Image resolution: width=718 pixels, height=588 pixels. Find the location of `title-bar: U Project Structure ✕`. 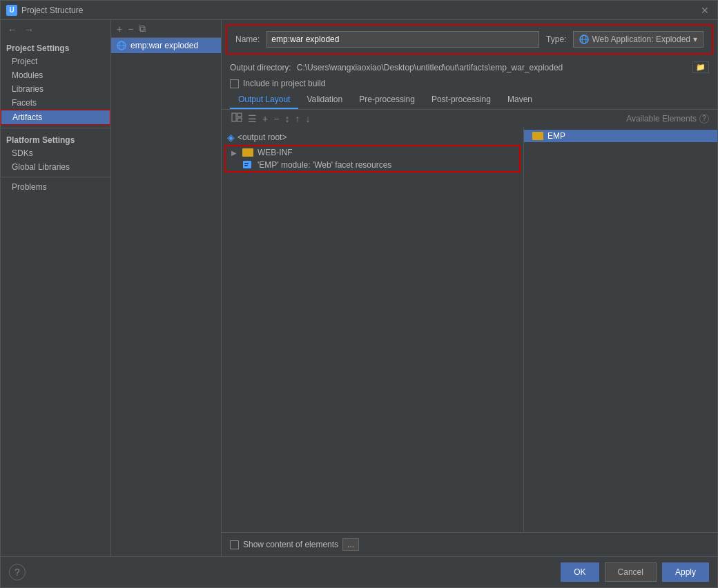

title-bar: U Project Structure ✕ is located at coordinates (359, 10).